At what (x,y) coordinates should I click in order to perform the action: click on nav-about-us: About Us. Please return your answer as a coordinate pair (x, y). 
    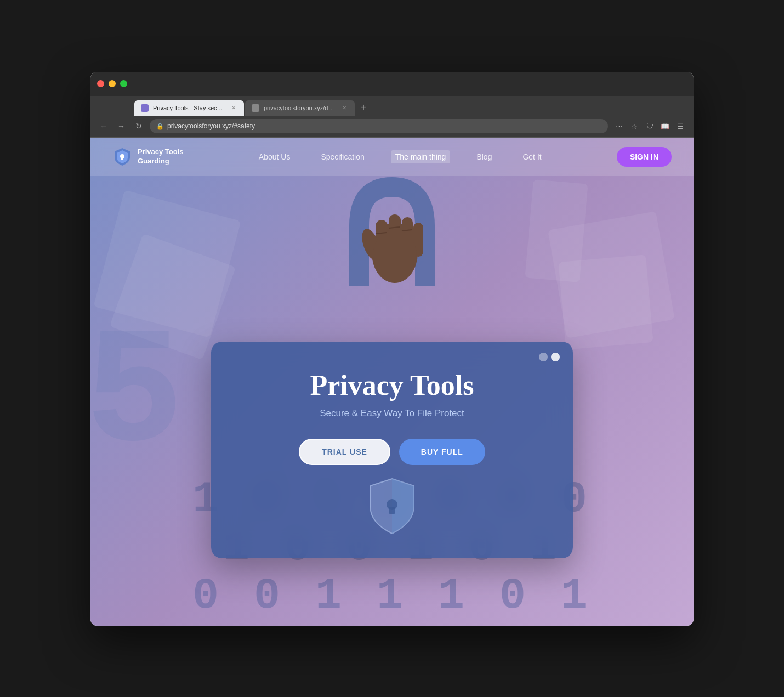
    Looking at the image, I should click on (275, 157).